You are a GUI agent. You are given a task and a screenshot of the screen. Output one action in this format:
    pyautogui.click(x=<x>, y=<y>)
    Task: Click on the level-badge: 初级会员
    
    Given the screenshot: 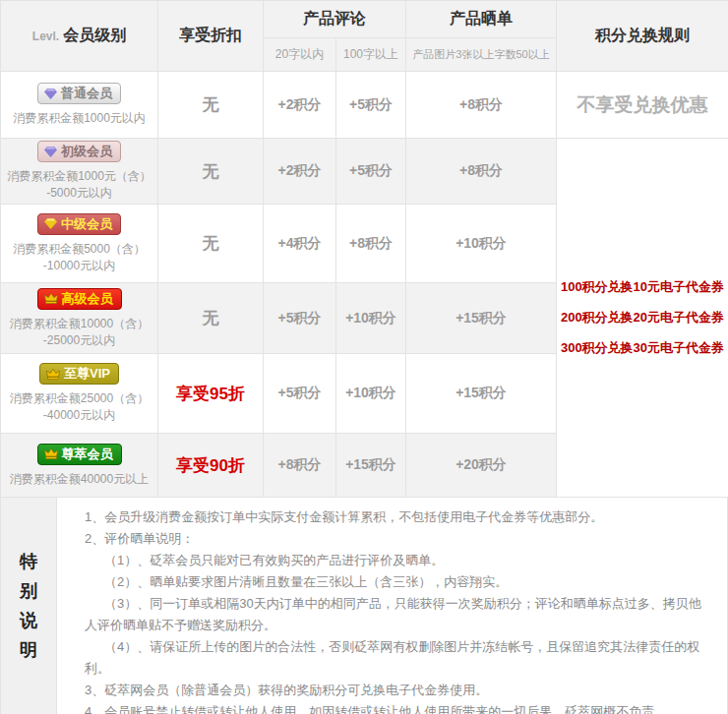 What is the action you would take?
    pyautogui.click(x=79, y=151)
    